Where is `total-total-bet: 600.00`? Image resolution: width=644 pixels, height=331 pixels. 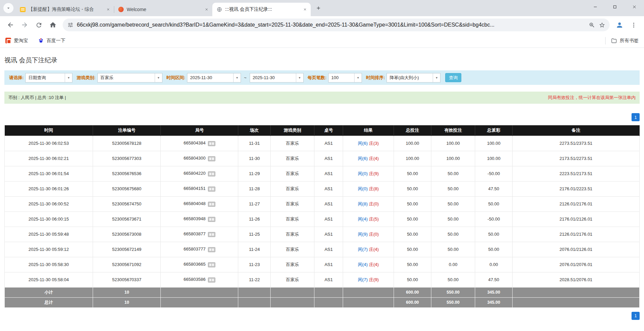 total-total-bet: 600.00 is located at coordinates (412, 302).